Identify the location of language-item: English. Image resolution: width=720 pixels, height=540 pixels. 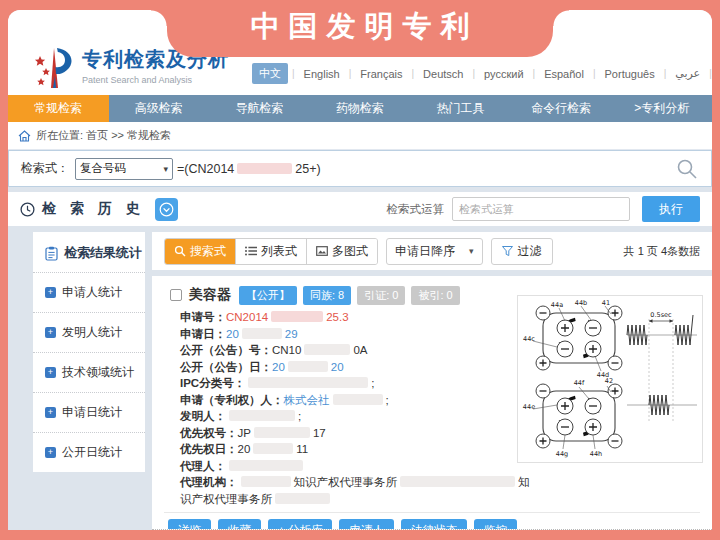
(322, 74).